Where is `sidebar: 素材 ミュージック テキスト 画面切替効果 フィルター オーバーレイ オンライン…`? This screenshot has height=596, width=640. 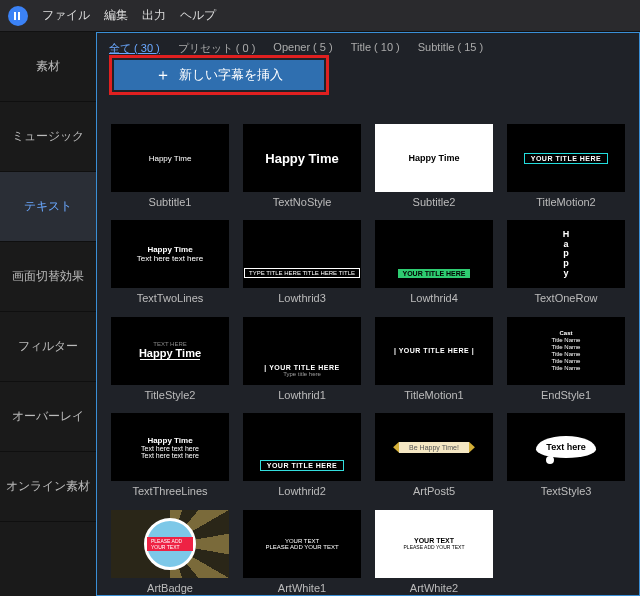 sidebar: 素材 ミュージック テキスト 画面切替効果 フィルター オーバーレイ オンライン… is located at coordinates (48, 314).